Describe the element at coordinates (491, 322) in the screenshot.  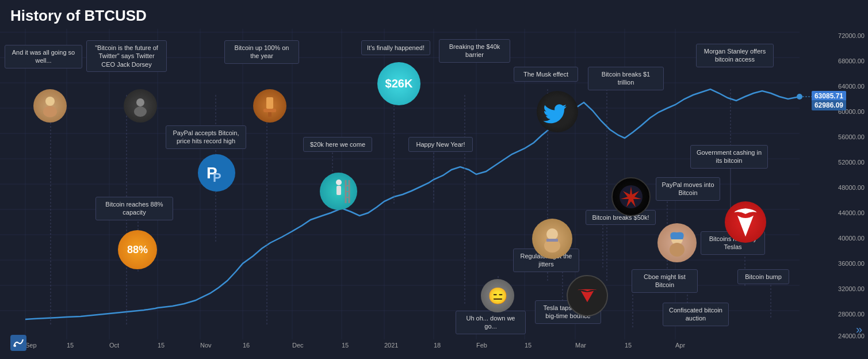
I see `annotation-down-we-go: Uh oh... down we go...` at that location.